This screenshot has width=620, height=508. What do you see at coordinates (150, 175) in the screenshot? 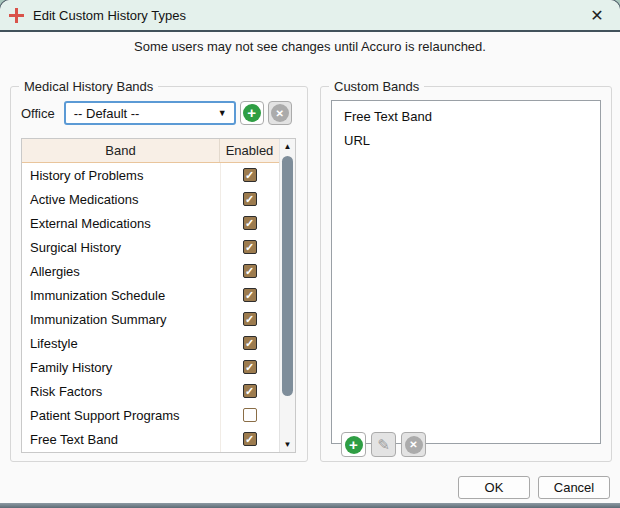
I see `table-row: History of Problems✓` at bounding box center [150, 175].